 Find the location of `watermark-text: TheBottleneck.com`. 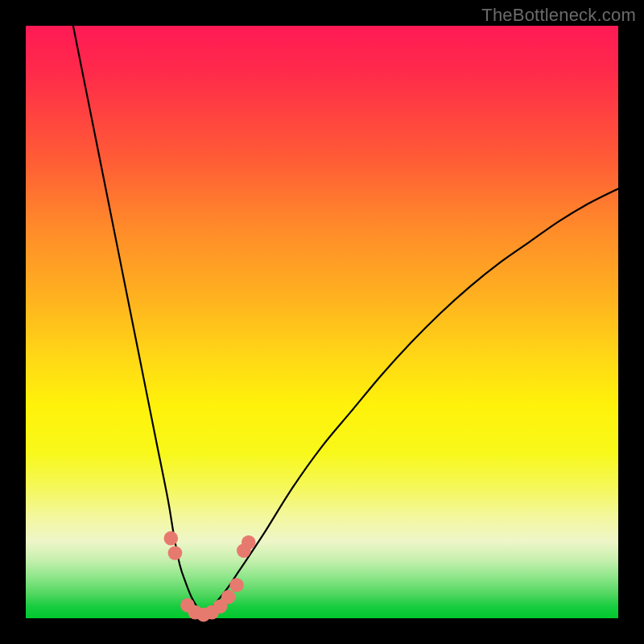

watermark-text: TheBottleneck.com is located at coordinates (559, 15).